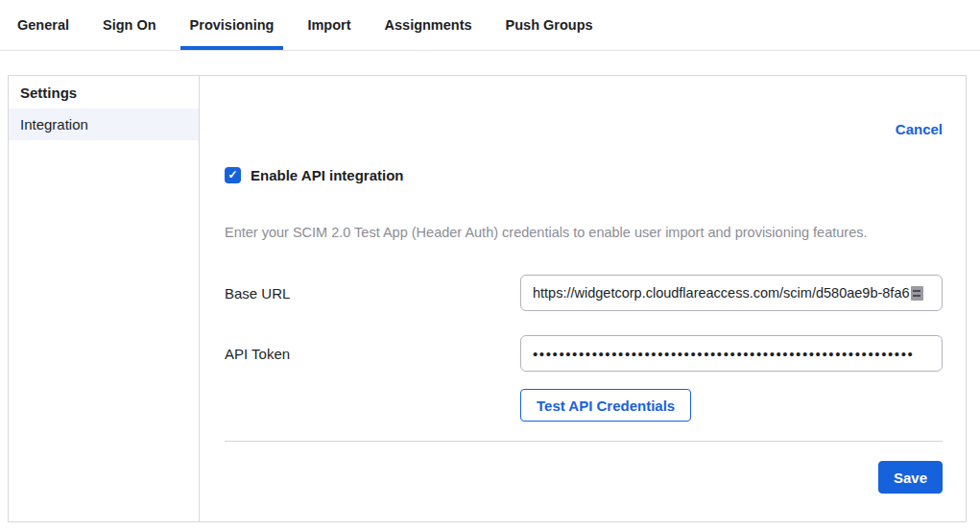  I want to click on tab-import: Import, so click(328, 25).